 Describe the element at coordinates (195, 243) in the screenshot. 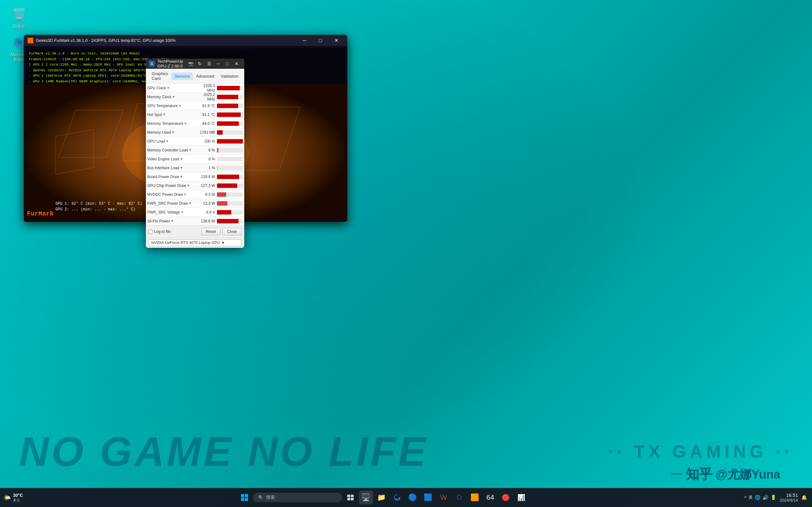

I see `gpuz-gpu-dropdown: NVIDIA GeForce RTX 4070 Laptop GPU ▼` at that location.